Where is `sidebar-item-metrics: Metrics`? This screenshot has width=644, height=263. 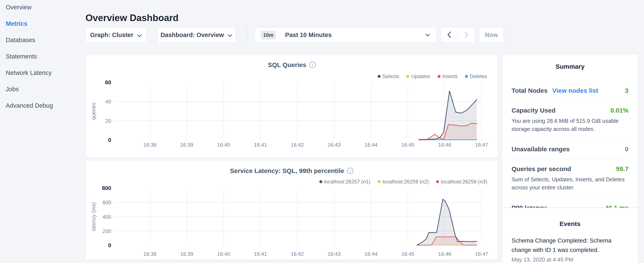
sidebar-item-metrics: Metrics is located at coordinates (30, 24).